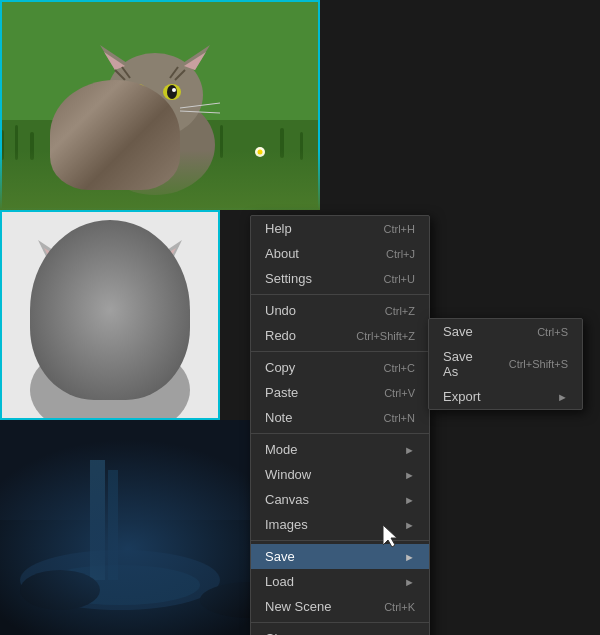 This screenshot has width=600, height=635. I want to click on menu-item-paste-label: Paste, so click(314, 392).